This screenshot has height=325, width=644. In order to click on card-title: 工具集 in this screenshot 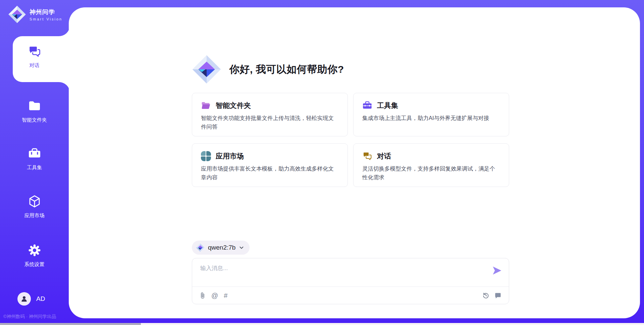, I will do `click(388, 106)`.